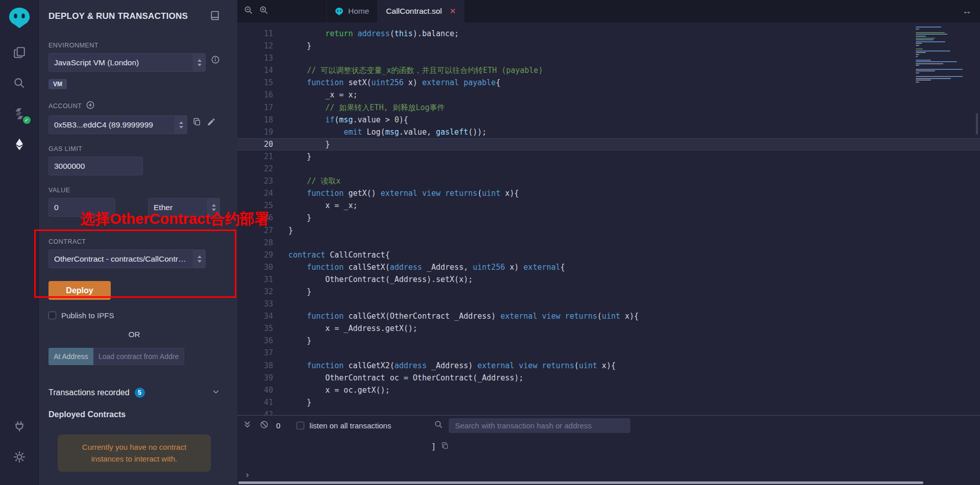  Describe the element at coordinates (255, 46) in the screenshot. I see `line-number: 12` at that location.